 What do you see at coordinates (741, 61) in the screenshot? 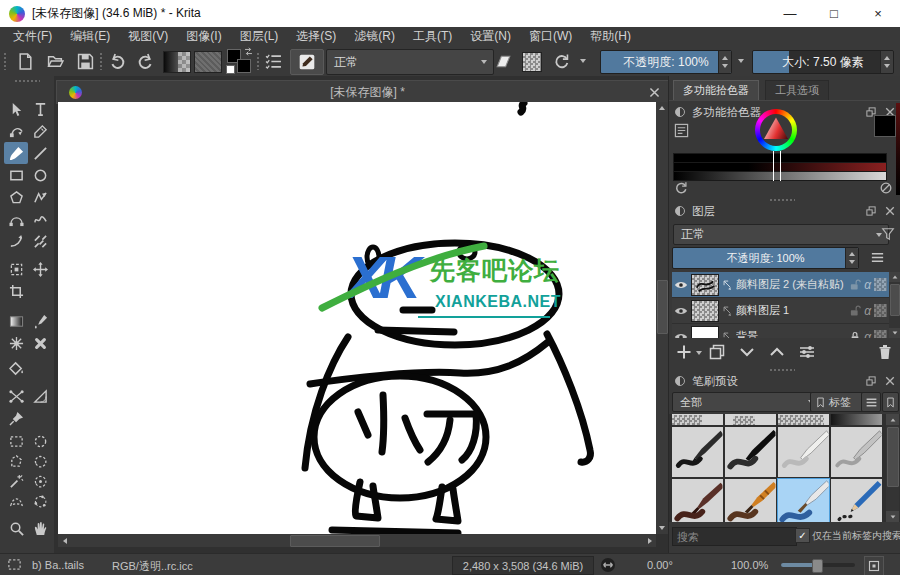
I see `opacity-dropdown-arrow` at bounding box center [741, 61].